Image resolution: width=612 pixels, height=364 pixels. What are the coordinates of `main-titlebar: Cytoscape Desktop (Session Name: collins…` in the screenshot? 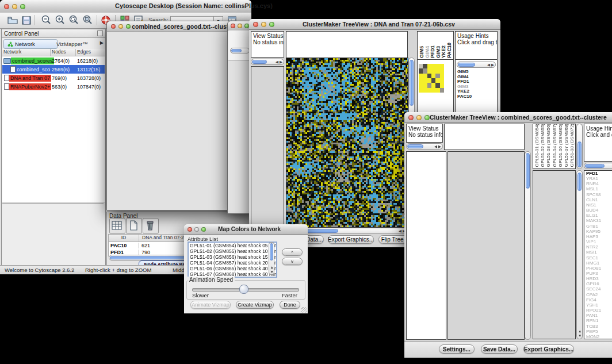 It's located at (125, 7).